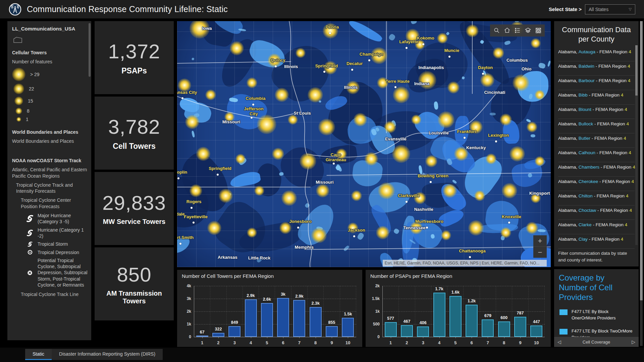 This screenshot has height=362, width=644. I want to click on map-attribution: Esri, HERE, Garmin, FAO, NOAA, USGS, EPA…, so click(465, 263).